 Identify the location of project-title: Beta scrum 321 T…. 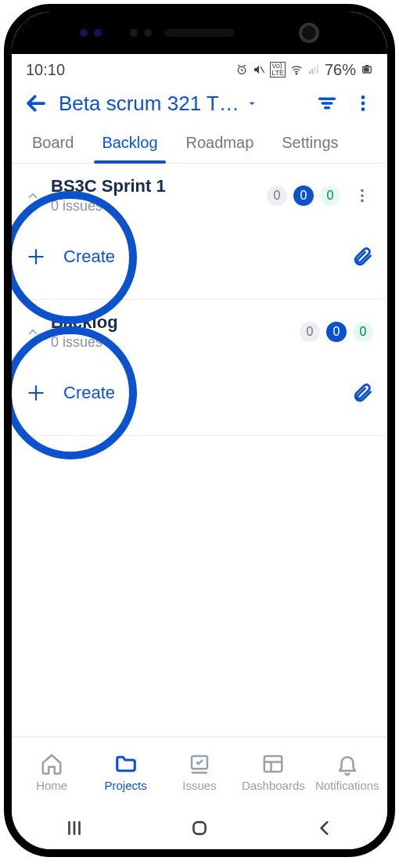
(149, 103).